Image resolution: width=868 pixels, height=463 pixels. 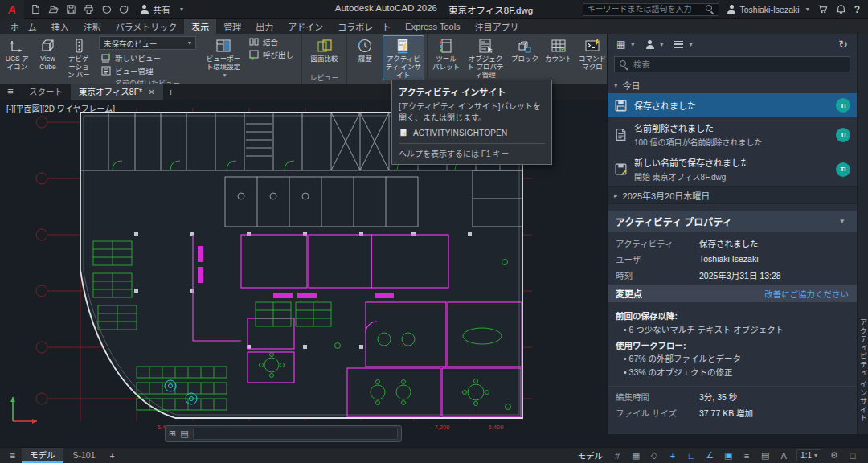 What do you see at coordinates (124, 10) in the screenshot?
I see `redo-icon` at bounding box center [124, 10].